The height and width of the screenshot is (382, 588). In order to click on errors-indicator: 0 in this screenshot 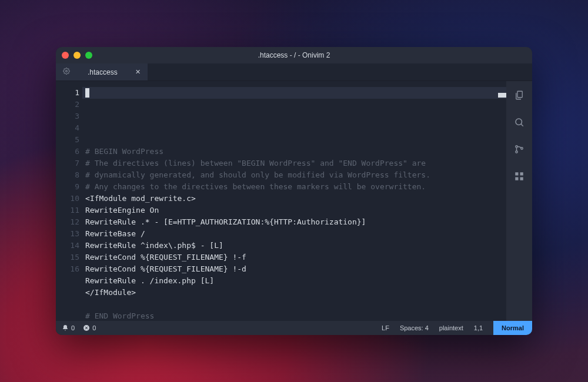, I will do `click(89, 328)`.